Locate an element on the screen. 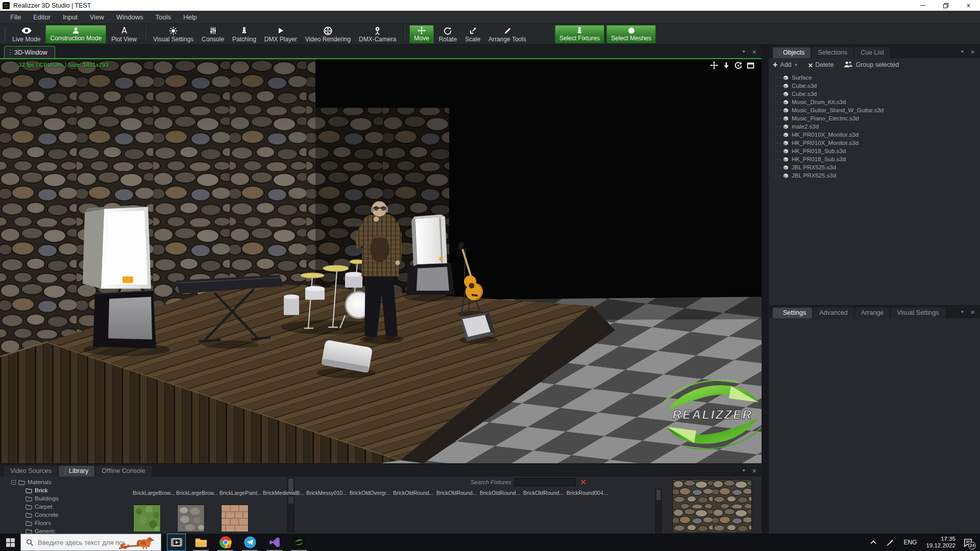 This screenshot has width=980, height=551. taskbar-search-input is located at coordinates (81, 543).